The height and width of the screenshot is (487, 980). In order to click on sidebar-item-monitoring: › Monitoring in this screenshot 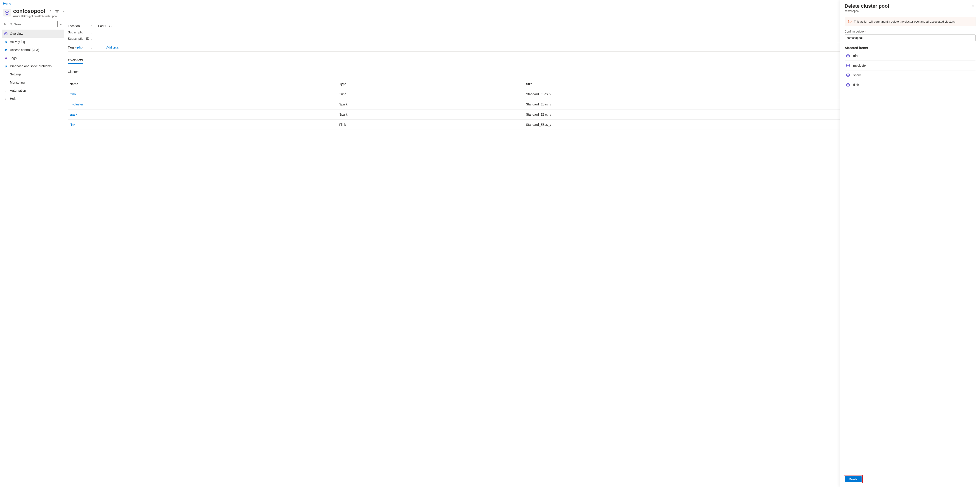, I will do `click(33, 82)`.